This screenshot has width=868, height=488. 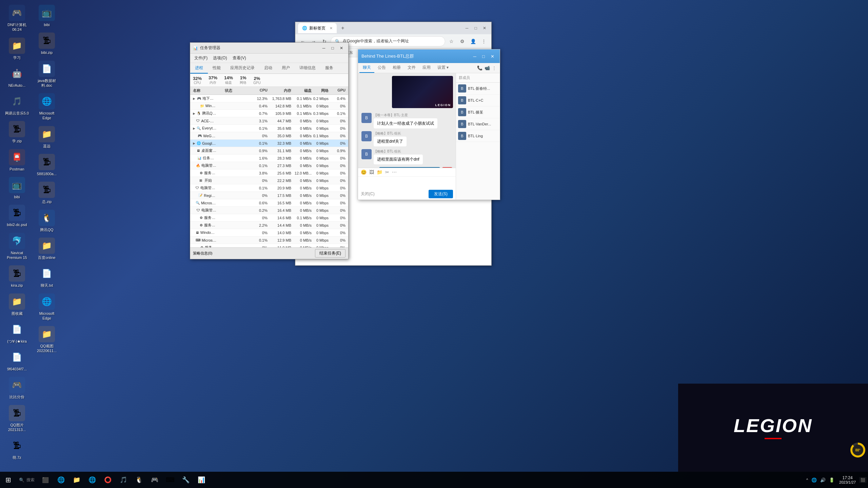 I want to click on more-tools-icon: ⋯, so click(x=394, y=172).